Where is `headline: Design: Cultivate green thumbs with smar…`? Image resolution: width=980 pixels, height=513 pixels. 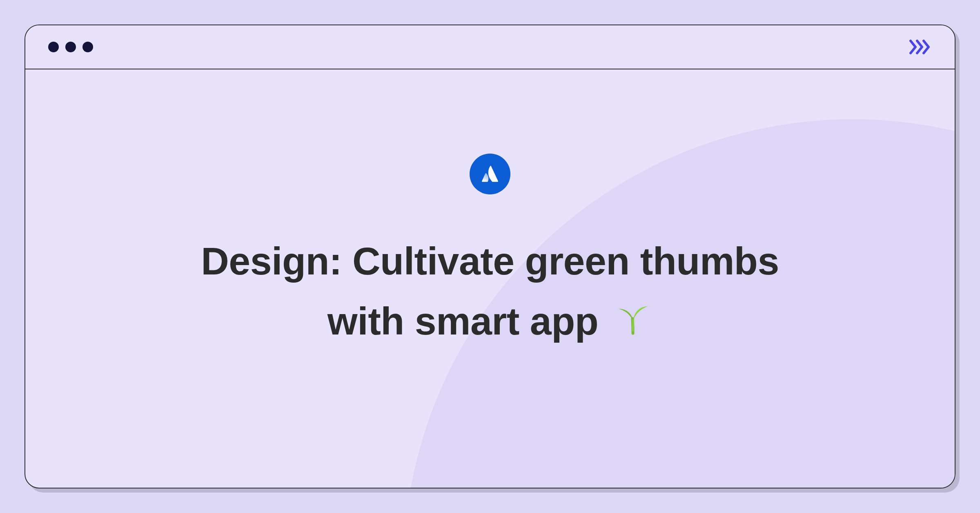 headline: Design: Cultivate green thumbs with smar… is located at coordinates (490, 293).